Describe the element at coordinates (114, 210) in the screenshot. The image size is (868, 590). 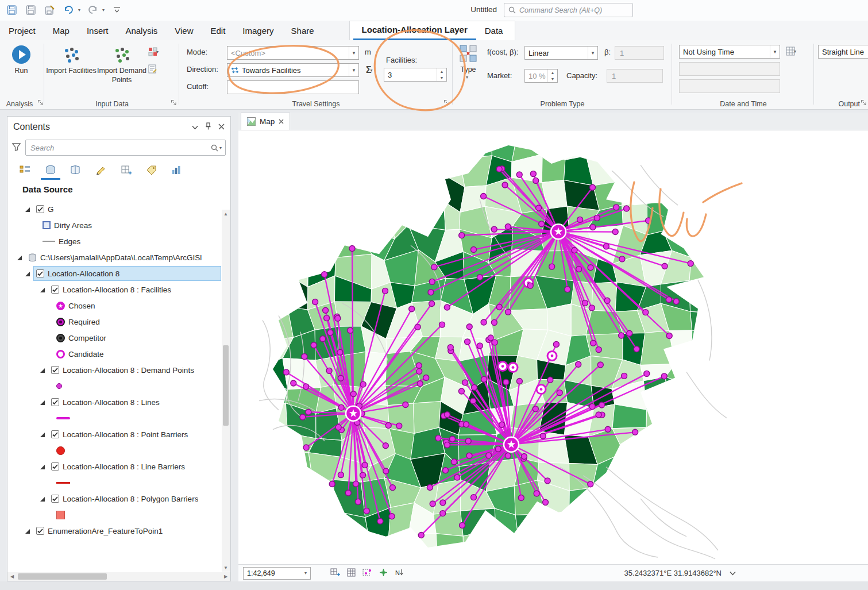
I see `tree-row-g: G` at that location.